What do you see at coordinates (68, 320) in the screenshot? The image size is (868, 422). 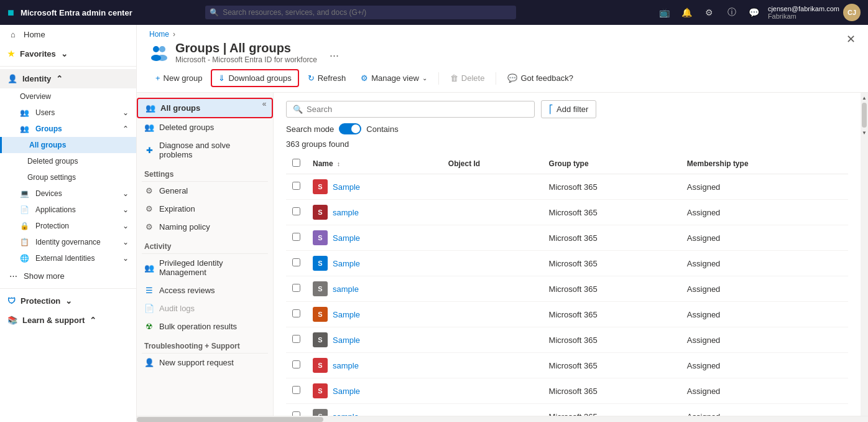 I see `sidebar-item-learn-support: 📚 Learn & support ⌃` at bounding box center [68, 320].